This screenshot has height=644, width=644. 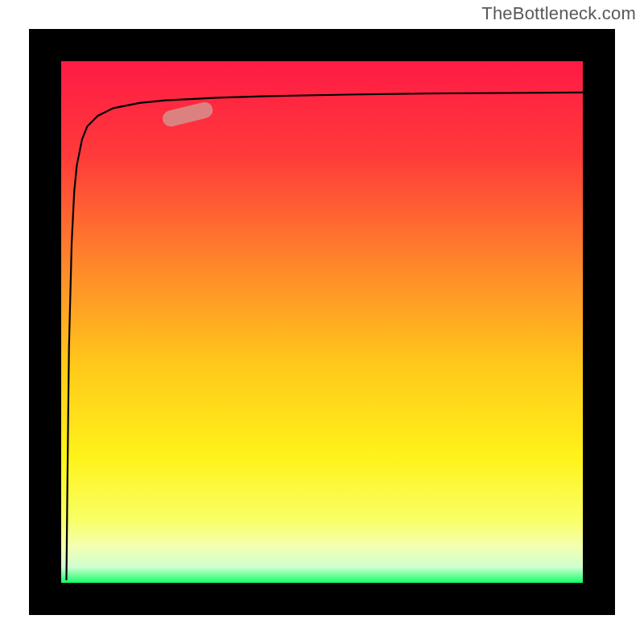 I want to click on curve-marker, so click(x=188, y=114).